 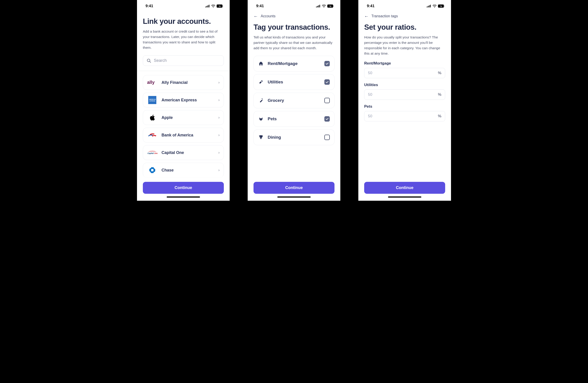 What do you see at coordinates (183, 82) in the screenshot?
I see `bank-item-ally: ally Ally Financial ›` at bounding box center [183, 82].